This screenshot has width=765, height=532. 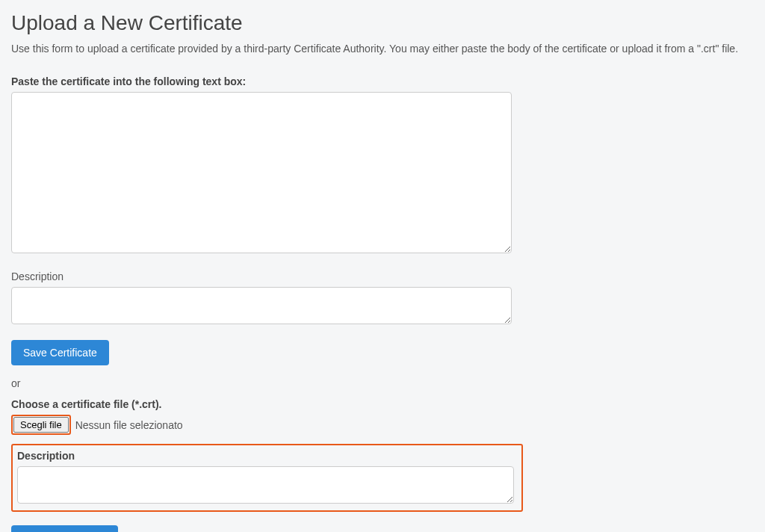 What do you see at coordinates (64, 529) in the screenshot?
I see `upload-certificate-button: Upload Certificate` at bounding box center [64, 529].